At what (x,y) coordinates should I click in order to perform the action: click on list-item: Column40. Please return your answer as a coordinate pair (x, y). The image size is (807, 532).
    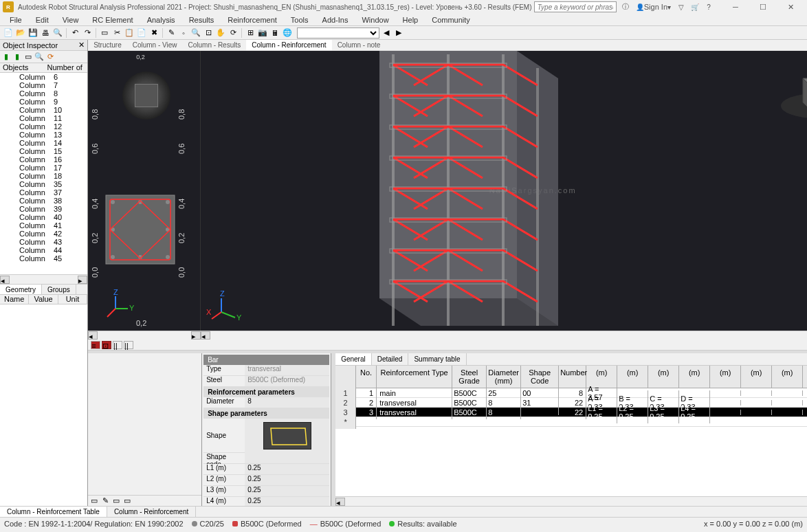
    Looking at the image, I should click on (44, 217).